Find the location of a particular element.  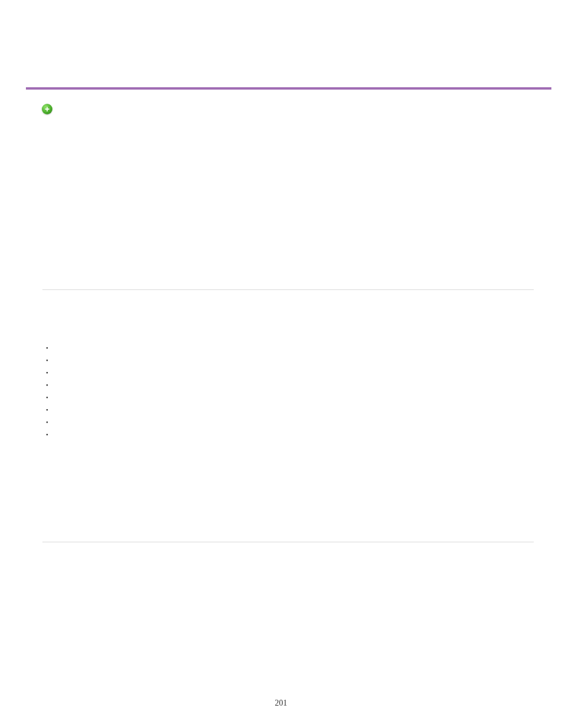

plus-icon: + is located at coordinates (47, 109).